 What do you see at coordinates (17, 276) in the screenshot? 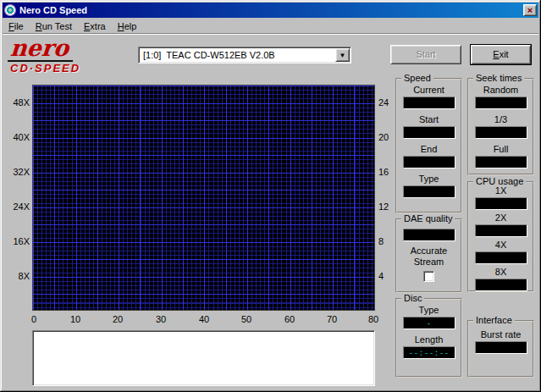
I see `y-axis-left-tick: 8X` at bounding box center [17, 276].